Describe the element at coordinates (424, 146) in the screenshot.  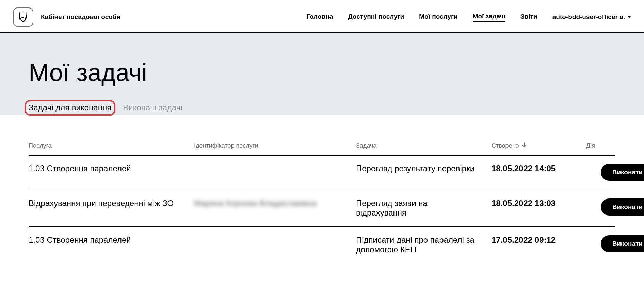
I see `th-task: Задача` at that location.